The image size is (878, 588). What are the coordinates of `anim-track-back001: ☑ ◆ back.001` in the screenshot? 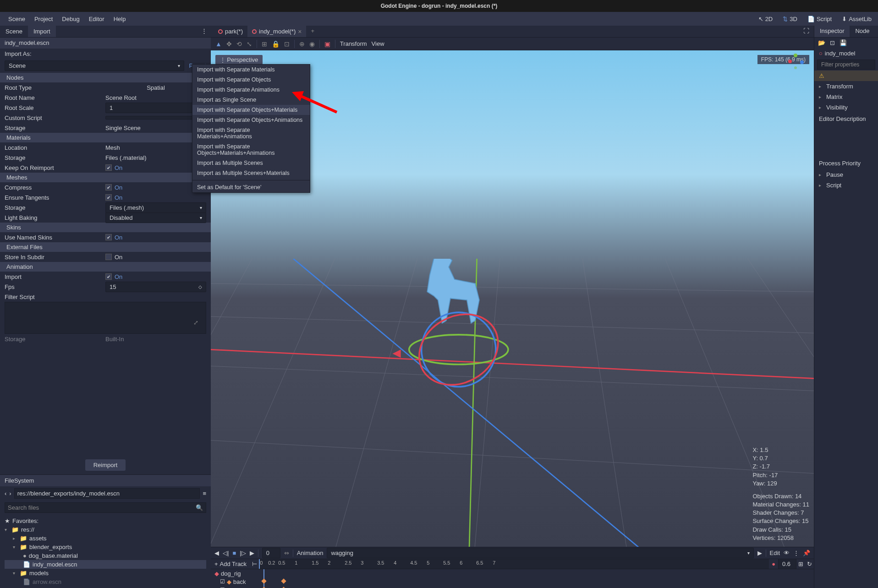 It's located at (512, 587).